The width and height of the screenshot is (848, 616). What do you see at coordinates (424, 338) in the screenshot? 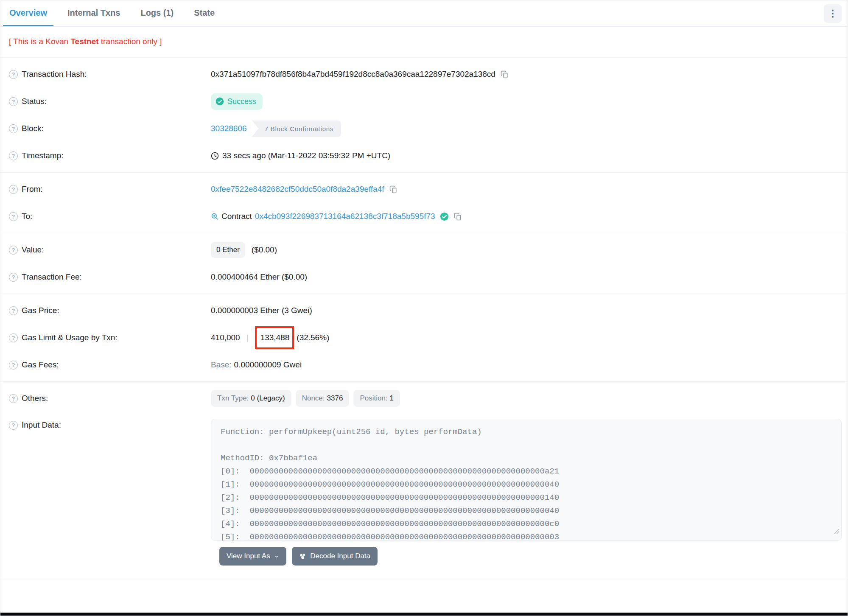
I see `row-gas-limit-usage: ? Gas Limit & Usage by Txn: 410,000 | 13…` at bounding box center [424, 338].